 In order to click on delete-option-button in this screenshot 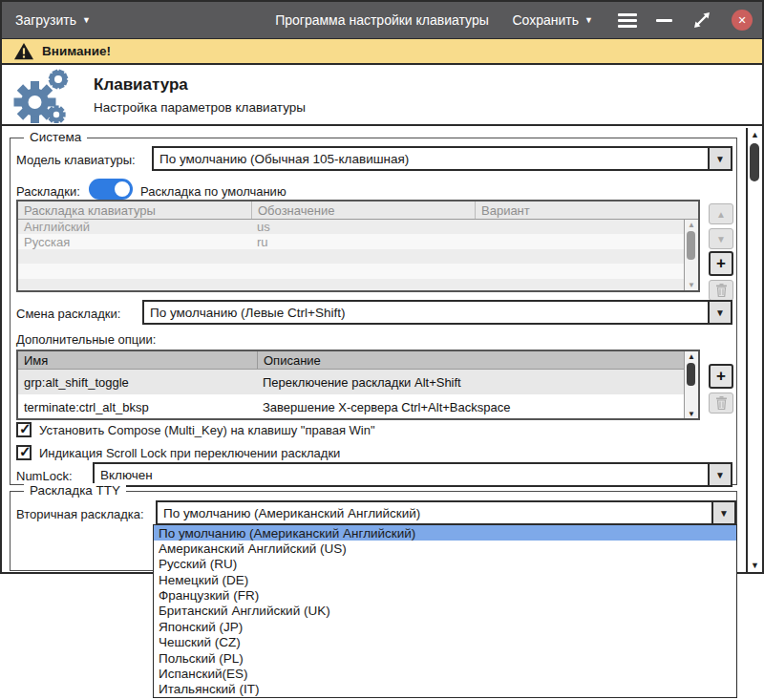, I will do `click(721, 403)`.